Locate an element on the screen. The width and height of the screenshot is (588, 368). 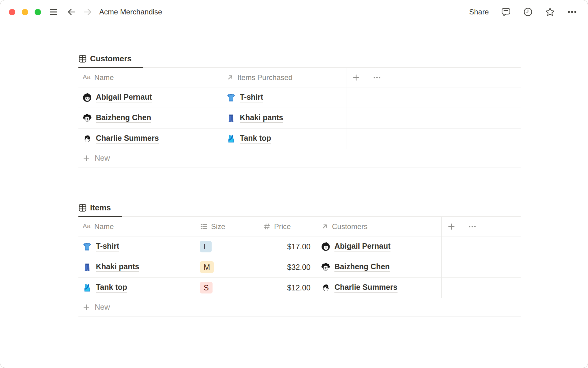
customers-view-tabs: Customers is located at coordinates (300, 60).